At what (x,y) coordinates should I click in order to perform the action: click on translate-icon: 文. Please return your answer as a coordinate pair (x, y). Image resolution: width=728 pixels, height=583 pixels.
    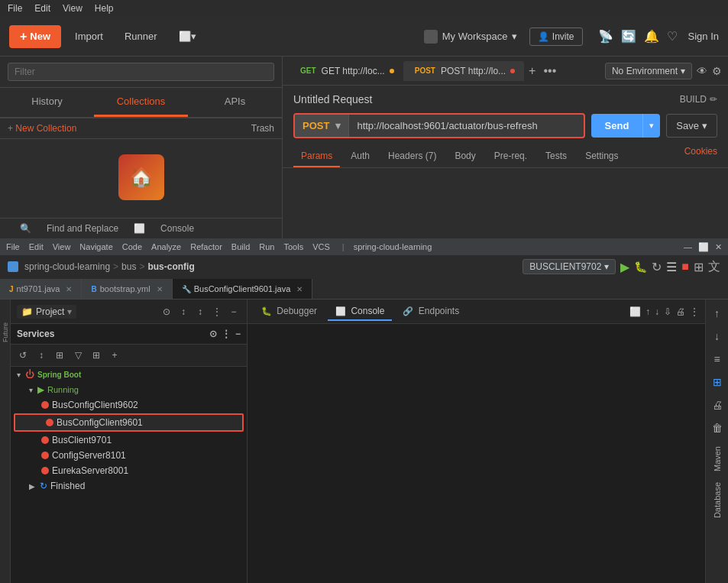
    Looking at the image, I should click on (714, 267).